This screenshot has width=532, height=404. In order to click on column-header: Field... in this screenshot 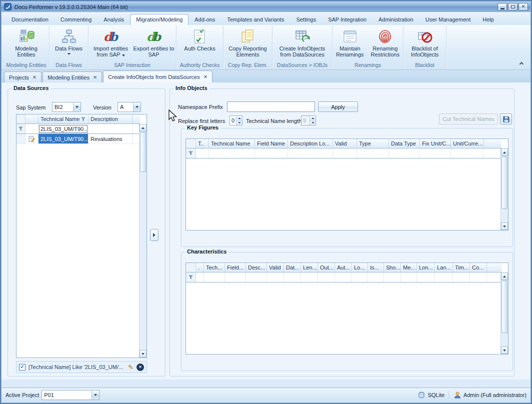, I will do `click(236, 268)`.